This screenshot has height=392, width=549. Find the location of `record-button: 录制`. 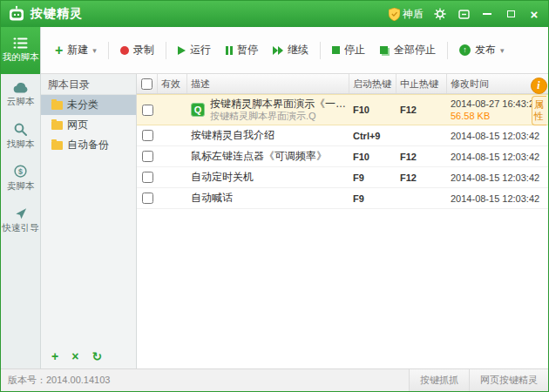

record-button: 录制 is located at coordinates (138, 51).